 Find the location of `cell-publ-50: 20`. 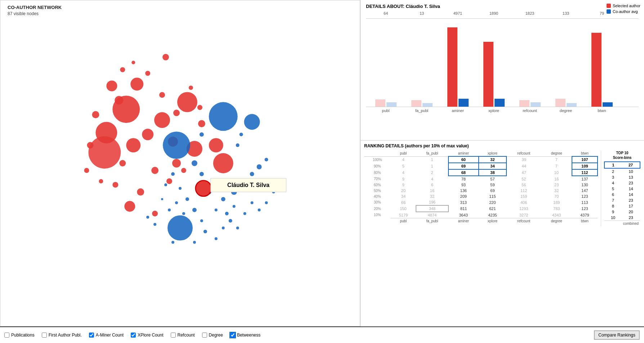

cell-publ-50: 20 is located at coordinates (403, 191).